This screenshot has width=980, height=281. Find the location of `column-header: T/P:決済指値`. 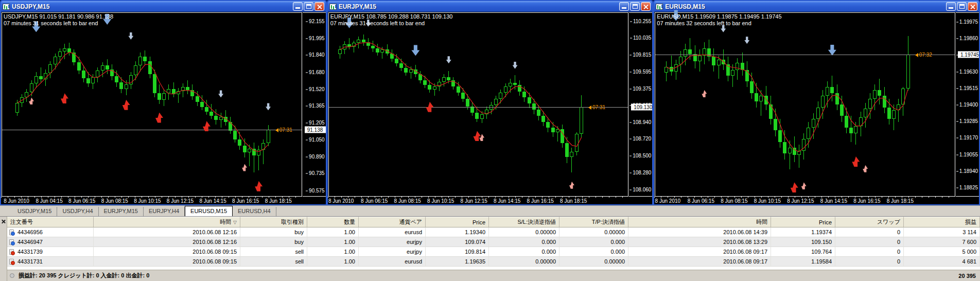

column-header: T/P:決済指値 is located at coordinates (594, 222).